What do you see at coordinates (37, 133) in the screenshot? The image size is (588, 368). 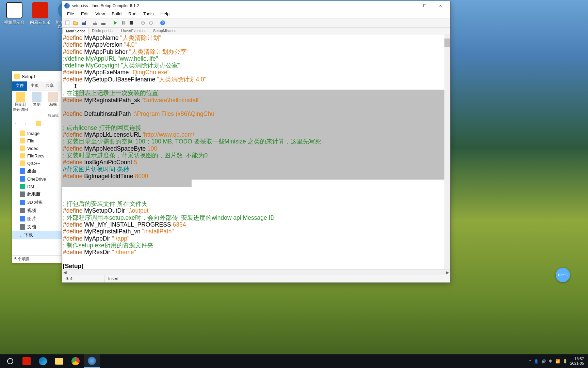 I see `tree-item: Image` at bounding box center [37, 133].